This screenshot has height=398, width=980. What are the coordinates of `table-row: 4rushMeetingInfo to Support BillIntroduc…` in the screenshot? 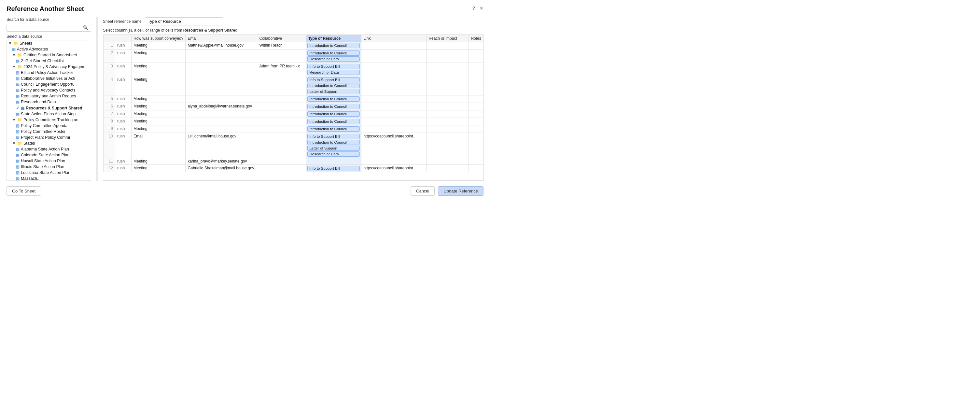 It's located at (294, 86).